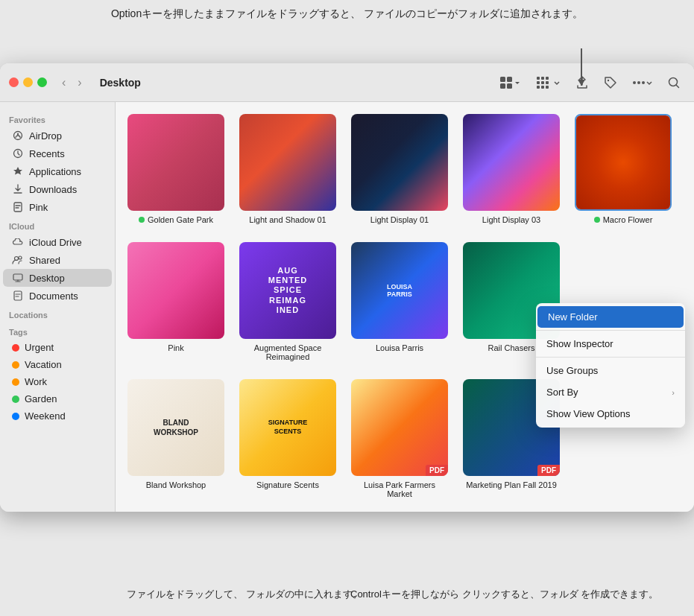 The height and width of the screenshot is (616, 694). I want to click on file-label: Pink, so click(176, 348).